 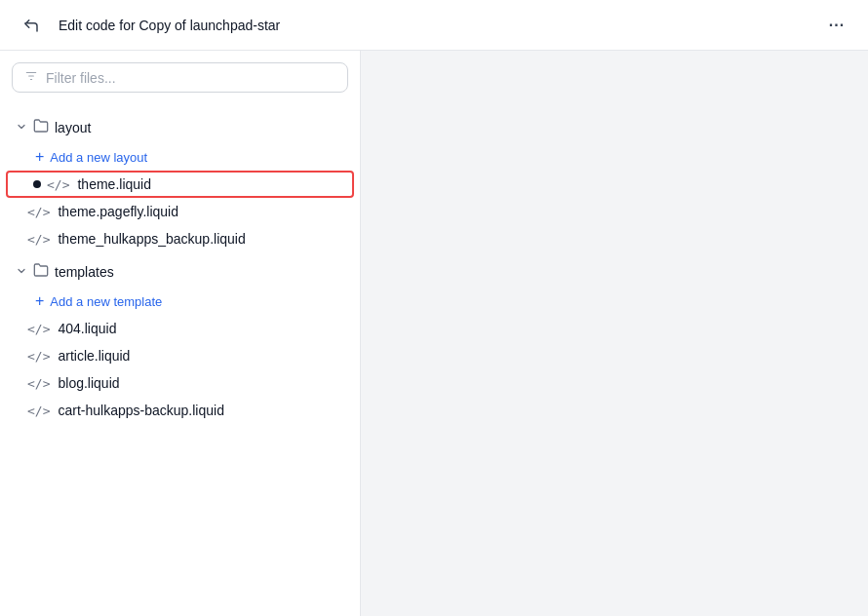 I want to click on file-name-theme-liquid: theme.liquid, so click(x=114, y=184).